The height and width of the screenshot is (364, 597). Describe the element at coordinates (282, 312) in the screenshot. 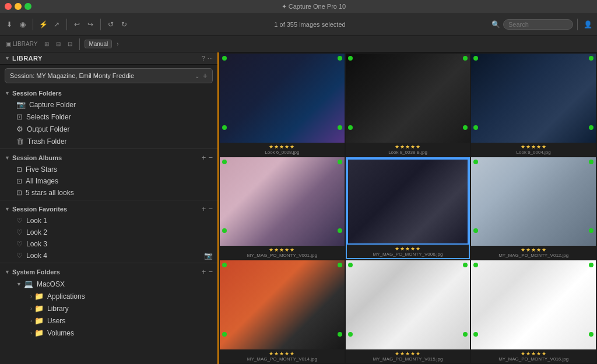

I see `photo-cell-7: ★★★★★ MY_MAG_PO_MONTY_V014.jpg` at that location.